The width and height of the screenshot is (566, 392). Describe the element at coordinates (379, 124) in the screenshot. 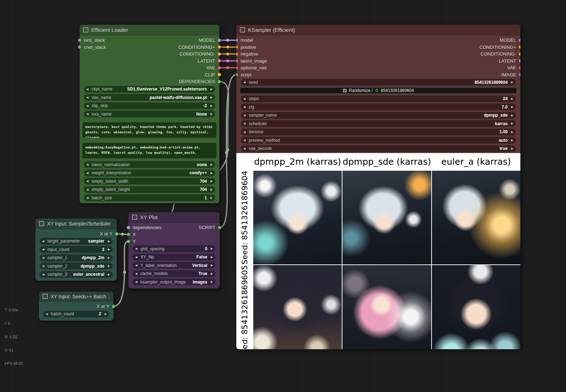

I see `widget-scheduler: ◀ scheduler karras ▶` at that location.